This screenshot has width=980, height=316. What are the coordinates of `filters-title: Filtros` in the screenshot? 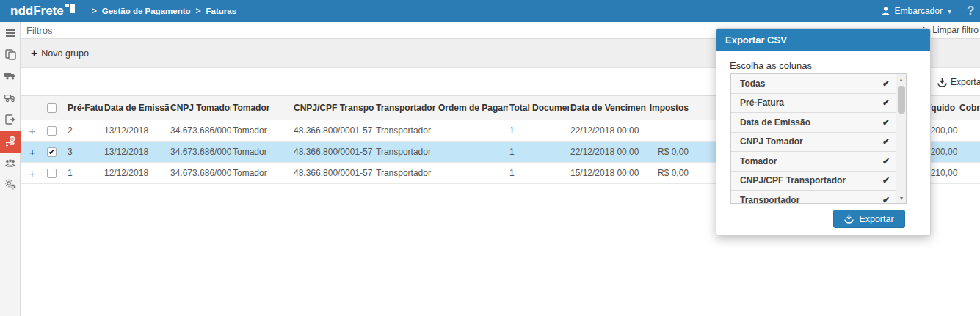 It's located at (40, 31).